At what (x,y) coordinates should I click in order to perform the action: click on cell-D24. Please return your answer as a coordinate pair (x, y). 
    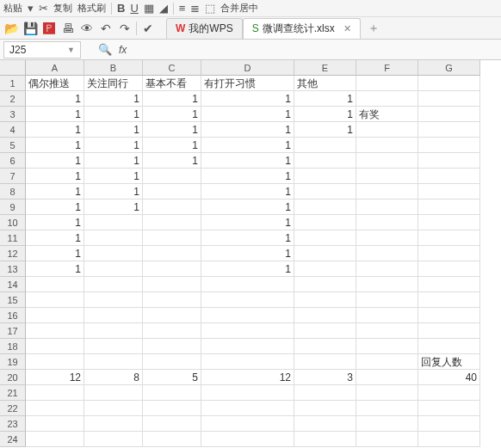
    Looking at the image, I should click on (248, 439).